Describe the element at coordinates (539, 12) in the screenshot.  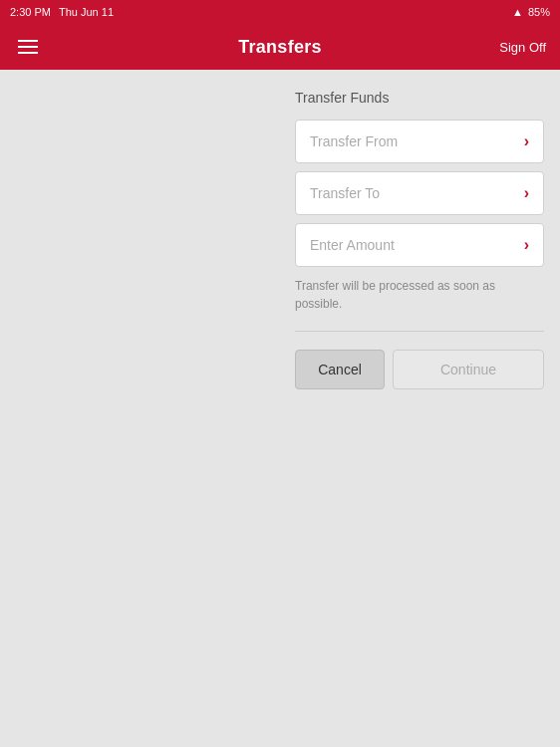
I see `battery-level: 85%` at that location.